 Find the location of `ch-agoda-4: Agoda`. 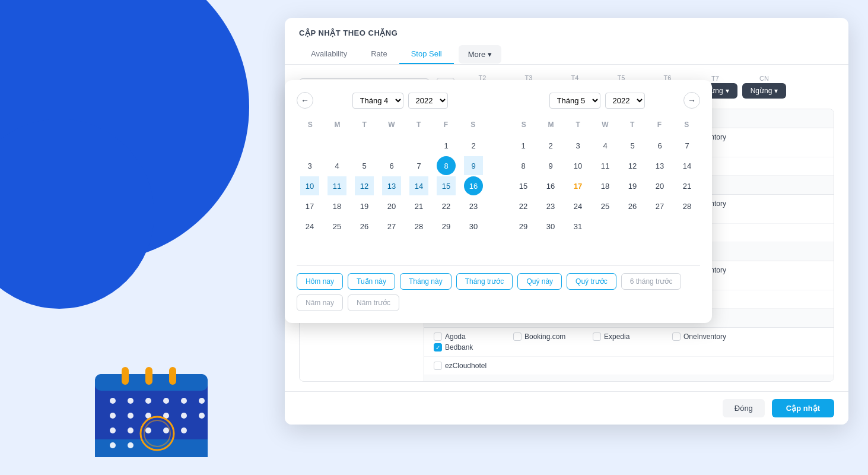

ch-agoda-4: Agoda is located at coordinates (472, 337).